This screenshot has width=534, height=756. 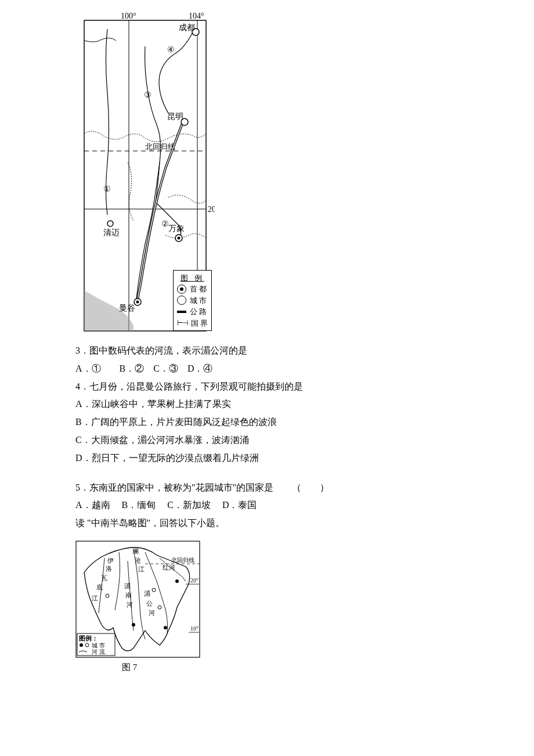 I want to click on instruction-2: 读 "中南半岛略图"，回答以下小题。, so click(x=287, y=524).